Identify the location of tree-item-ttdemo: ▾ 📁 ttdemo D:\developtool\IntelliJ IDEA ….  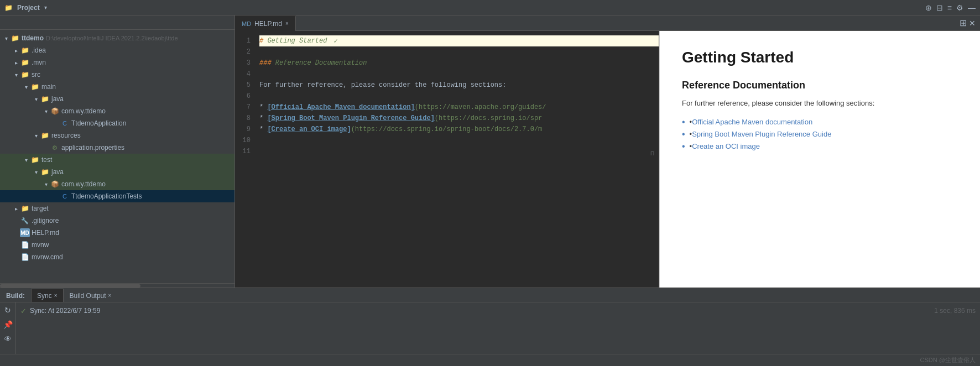
(117, 38).